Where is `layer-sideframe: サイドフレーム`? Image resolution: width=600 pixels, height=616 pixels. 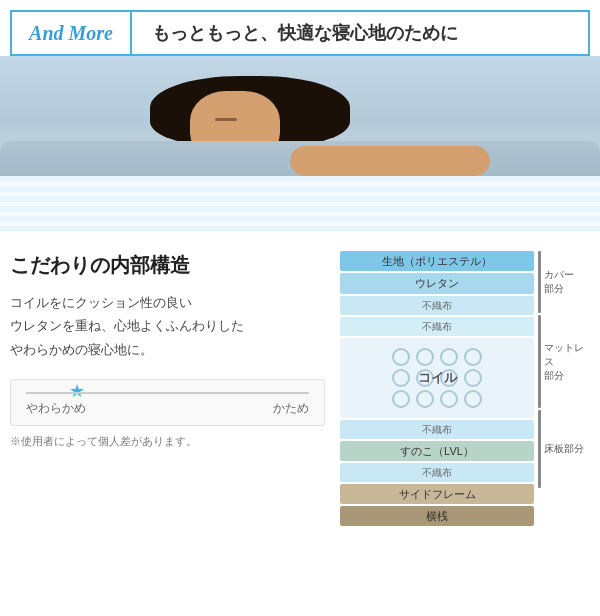
layer-sideframe: サイドフレーム is located at coordinates (437, 494).